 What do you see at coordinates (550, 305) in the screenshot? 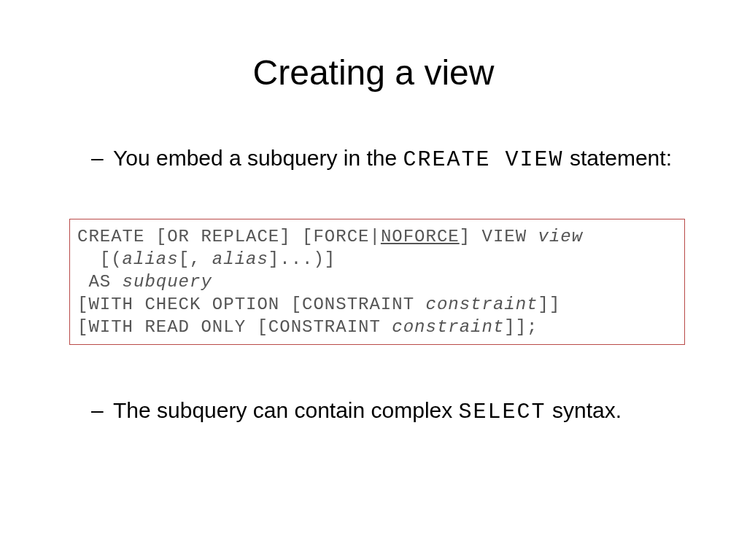
I see `code-l4b: ]]` at bounding box center [550, 305].